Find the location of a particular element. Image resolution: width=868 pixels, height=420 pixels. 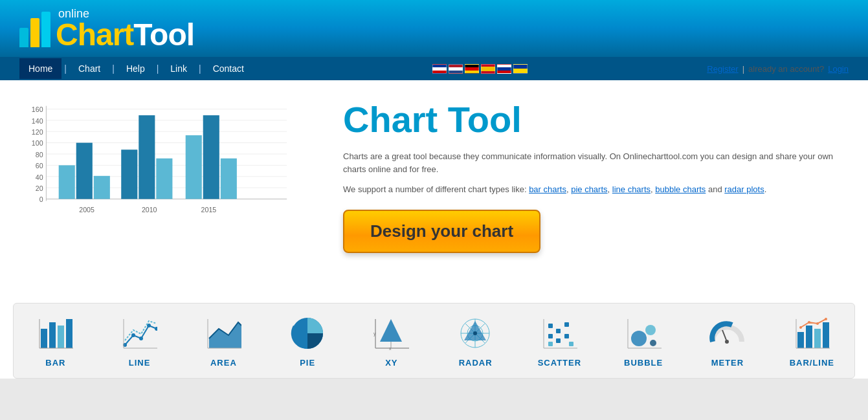

bar-2010-v3 is located at coordinates (164, 179).